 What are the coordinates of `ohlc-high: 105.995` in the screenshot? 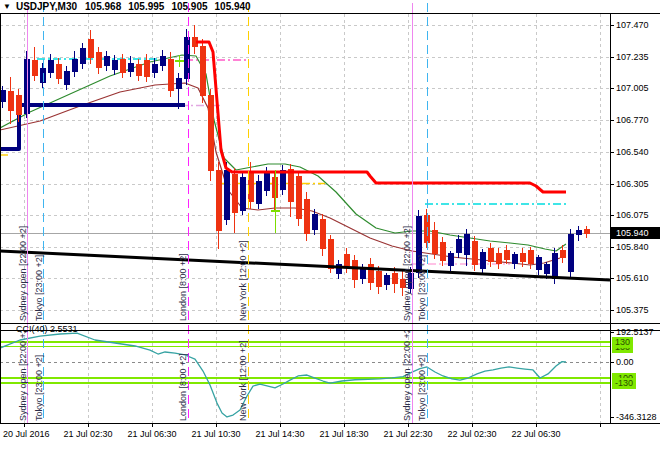 It's located at (146, 6).